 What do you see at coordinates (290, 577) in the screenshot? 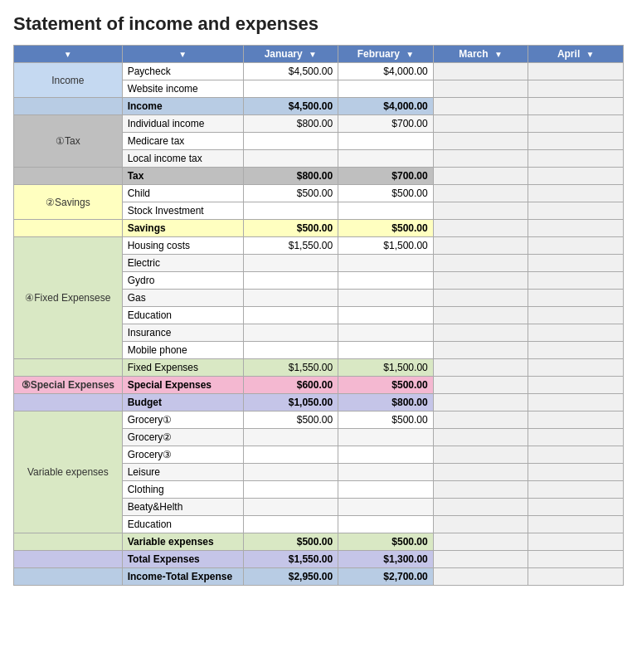
I see `income-total-jan: $2,950.00` at bounding box center [290, 577].